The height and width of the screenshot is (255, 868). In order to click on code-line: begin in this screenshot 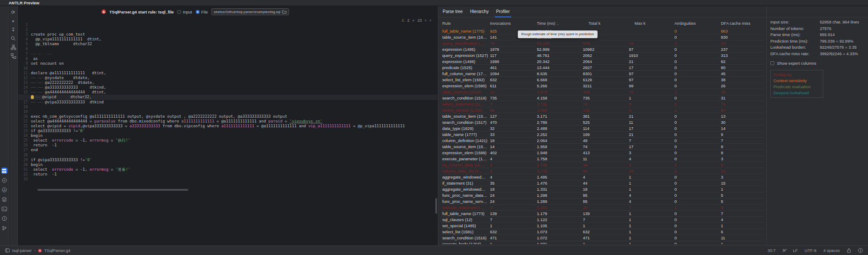, I will do `click(234, 165)`.